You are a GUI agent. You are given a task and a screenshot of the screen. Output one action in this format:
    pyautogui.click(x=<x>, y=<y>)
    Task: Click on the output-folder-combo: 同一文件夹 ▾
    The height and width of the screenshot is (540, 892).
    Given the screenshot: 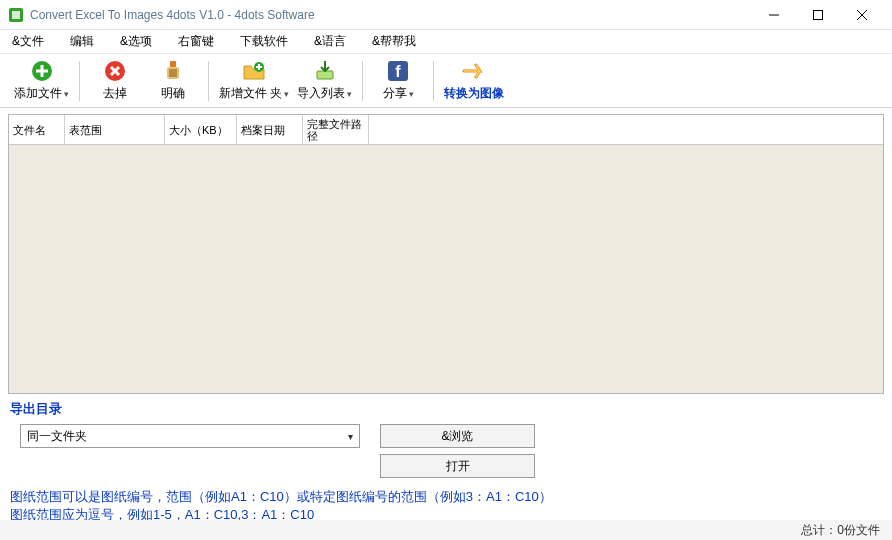 What is the action you would take?
    pyautogui.click(x=190, y=436)
    